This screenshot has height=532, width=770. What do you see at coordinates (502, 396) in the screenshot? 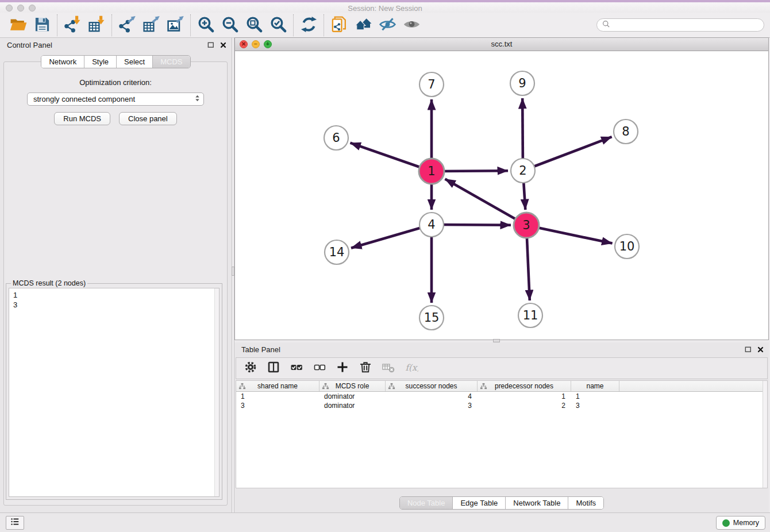
I see `table-row: 1dominator411` at bounding box center [502, 396].